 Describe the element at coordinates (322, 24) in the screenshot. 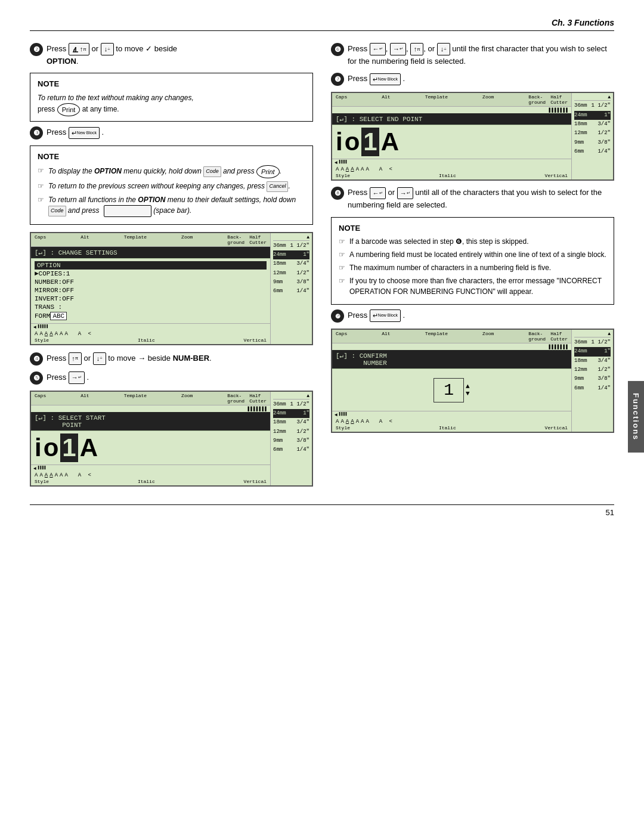

I see `chapter-title: Ch. 3 Functions` at that location.